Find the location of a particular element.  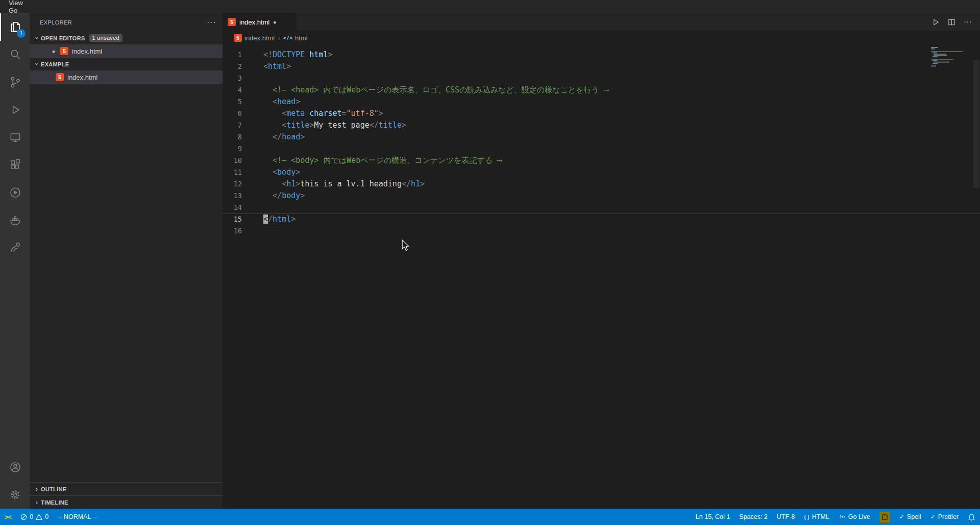

code-line-15: 15</html> is located at coordinates (601, 220).